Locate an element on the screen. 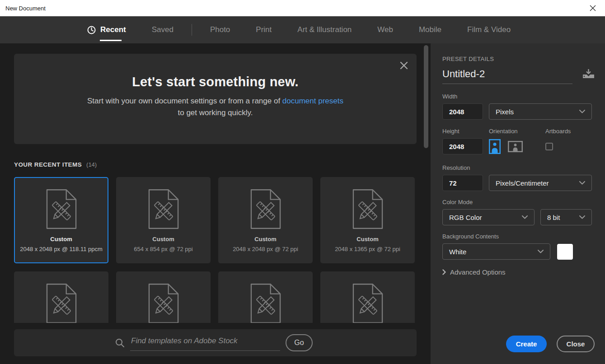 This screenshot has width=605, height=364. document-presets-link: document presets is located at coordinates (313, 101).